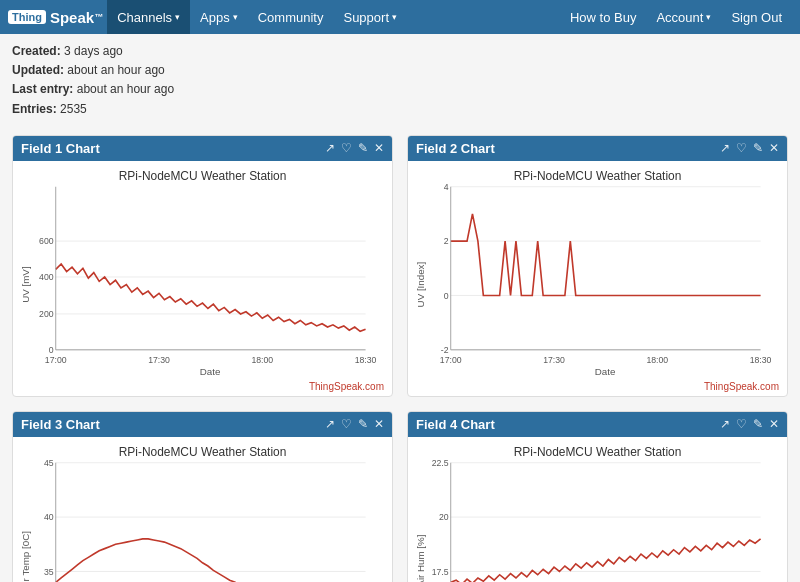  I want to click on nav-apps: Apps ▾, so click(219, 17).